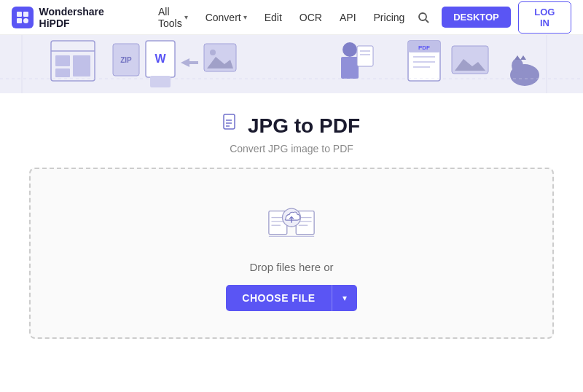 This screenshot has height=392, width=583. What do you see at coordinates (292, 267) in the screenshot?
I see `drop-text: Drop files here or` at bounding box center [292, 267].